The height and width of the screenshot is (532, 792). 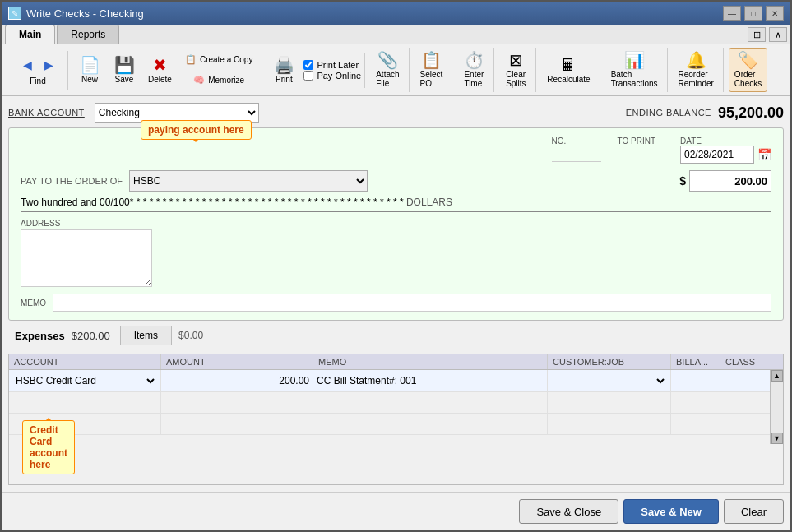 I want to click on title-bar-left: ✎ Write Checks - Checking, so click(x=76, y=13).